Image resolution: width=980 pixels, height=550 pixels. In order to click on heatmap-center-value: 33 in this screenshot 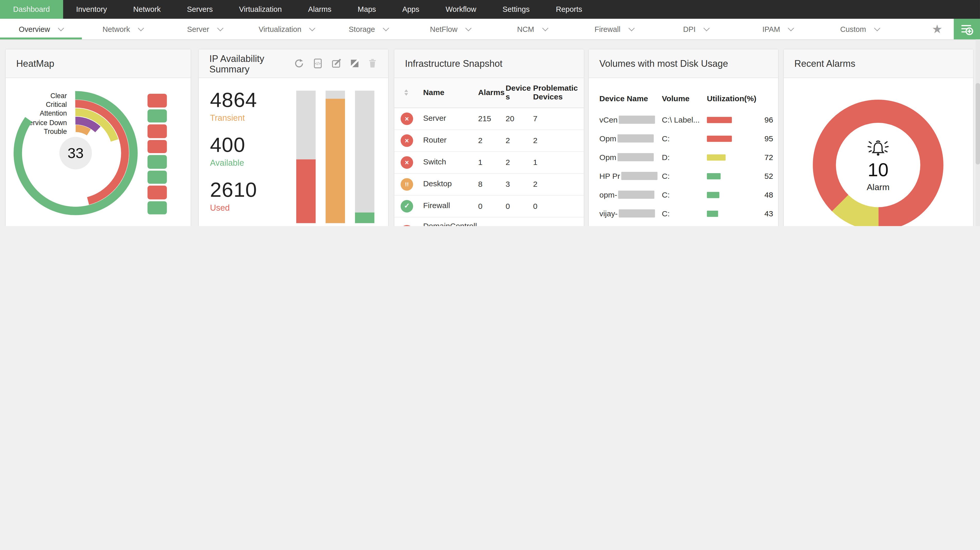, I will do `click(76, 153)`.